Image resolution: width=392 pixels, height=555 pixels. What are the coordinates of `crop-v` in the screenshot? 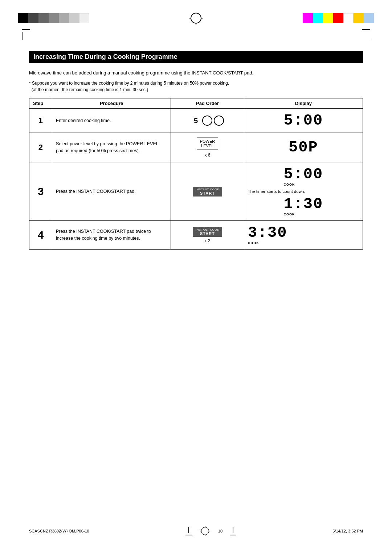 It's located at (22, 36).